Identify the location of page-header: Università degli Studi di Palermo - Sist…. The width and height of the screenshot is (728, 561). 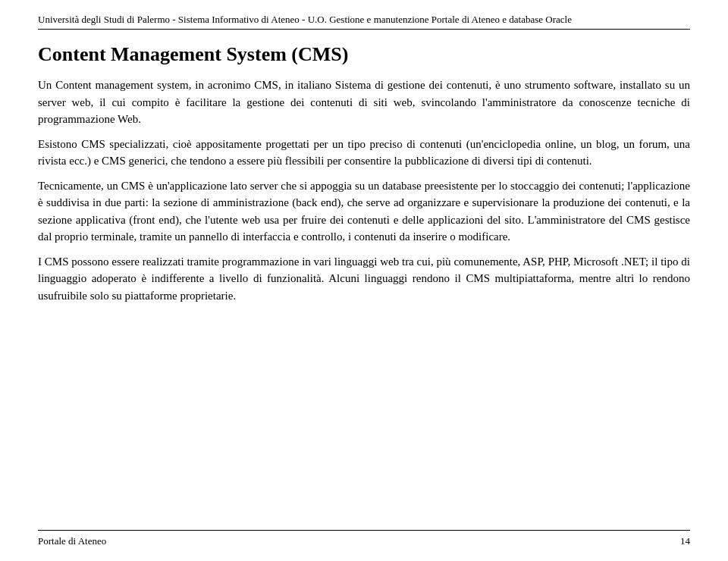
(364, 21).